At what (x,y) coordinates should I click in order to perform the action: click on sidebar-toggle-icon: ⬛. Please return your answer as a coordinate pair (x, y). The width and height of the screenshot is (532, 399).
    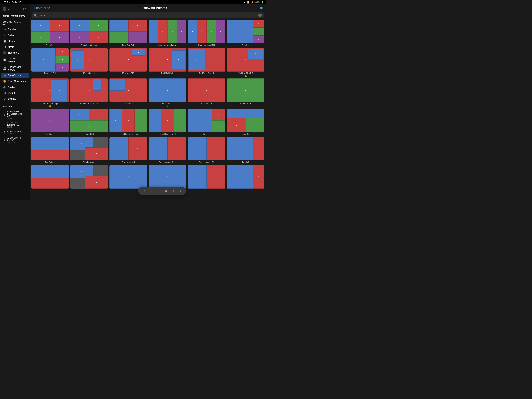
    Looking at the image, I should click on (4, 9).